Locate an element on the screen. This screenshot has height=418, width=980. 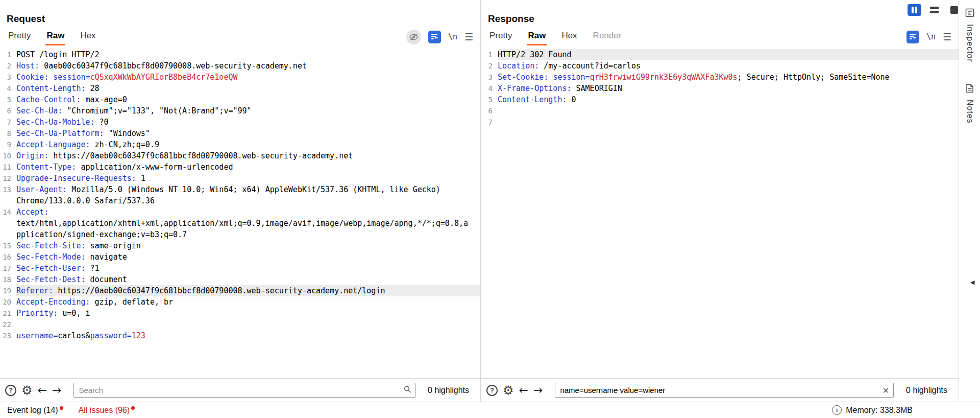
memory-label: Memory: 338.3MB is located at coordinates (879, 410).